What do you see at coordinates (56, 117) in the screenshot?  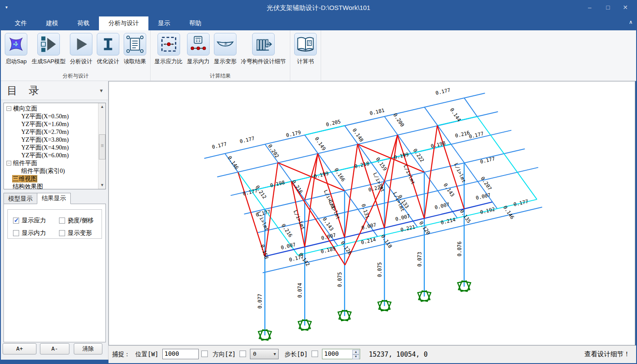 I see `tree-item-YZ平面(X=0.50m): YZ平面(X=0.50m)` at bounding box center [56, 117].